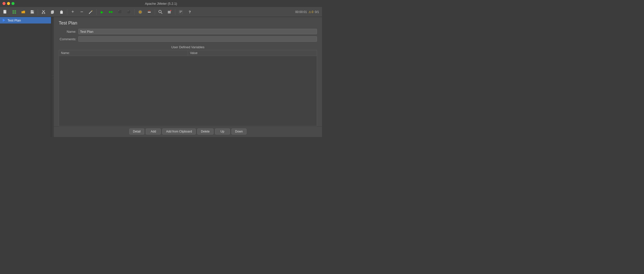 The height and width of the screenshot is (274, 644). Describe the element at coordinates (91, 12) in the screenshot. I see `clear-button` at that location.